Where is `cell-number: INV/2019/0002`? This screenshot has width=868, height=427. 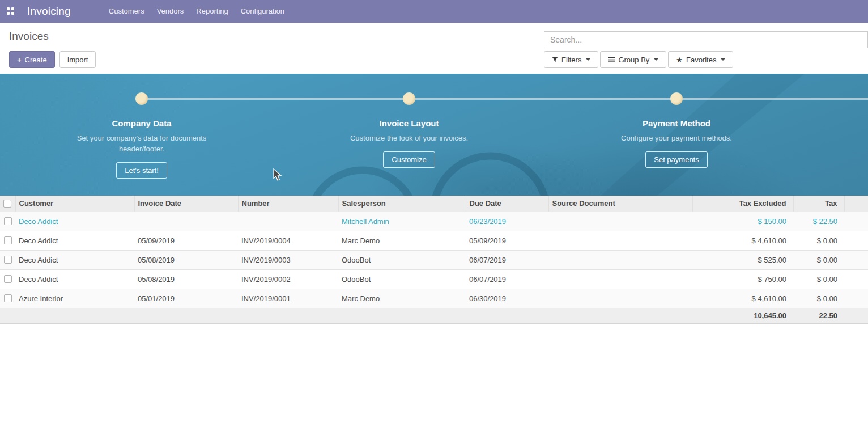 cell-number: INV/2019/0002 is located at coordinates (288, 279).